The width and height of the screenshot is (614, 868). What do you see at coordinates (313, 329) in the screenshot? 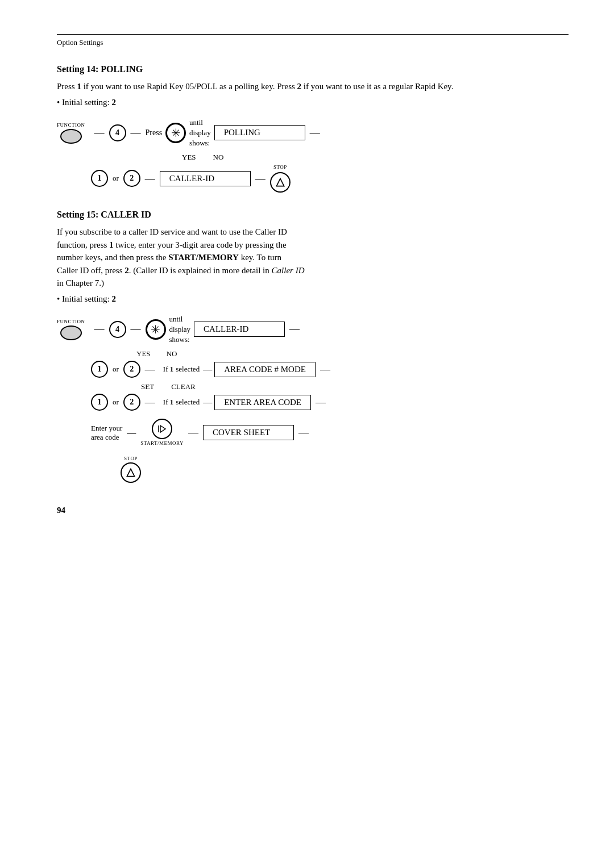
I see `setting15-row1: FUNCTION — 4 — ✳ until display shows: CA…` at bounding box center [313, 329].